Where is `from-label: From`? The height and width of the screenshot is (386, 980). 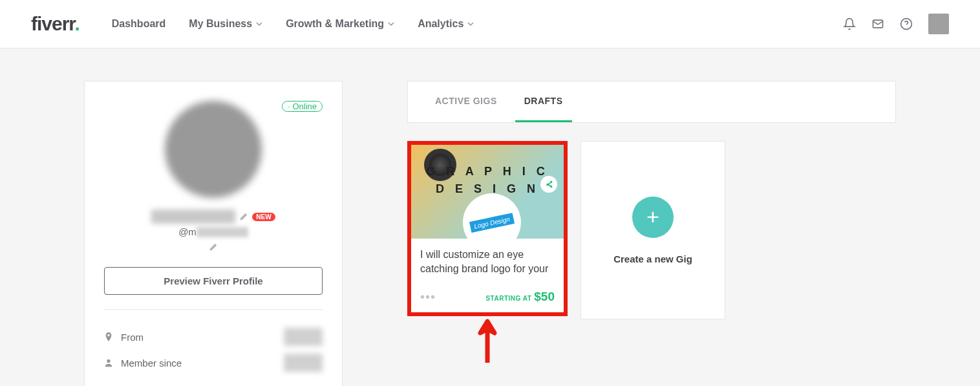
from-label: From is located at coordinates (132, 338).